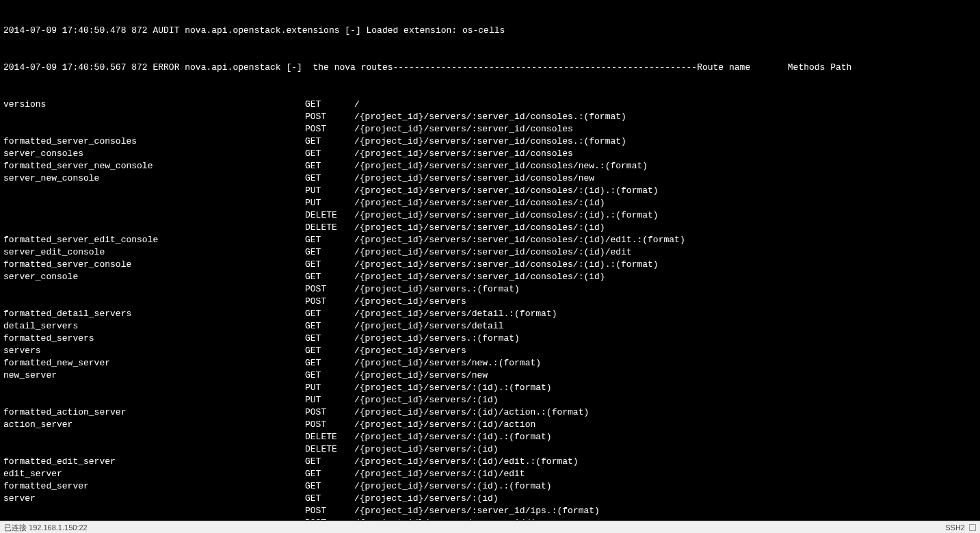 This screenshot has height=533, width=980. Describe the element at coordinates (665, 511) in the screenshot. I see `route-path: /{project_id}/servers/:server_id/ips.:(f…` at that location.